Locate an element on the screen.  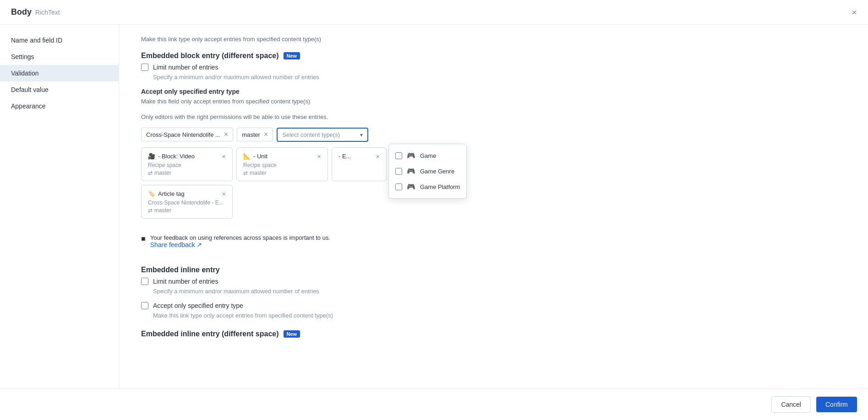
entry-card-block-video: 🎥 - Block: Video × Recipe space ⇄ master is located at coordinates (187, 164).